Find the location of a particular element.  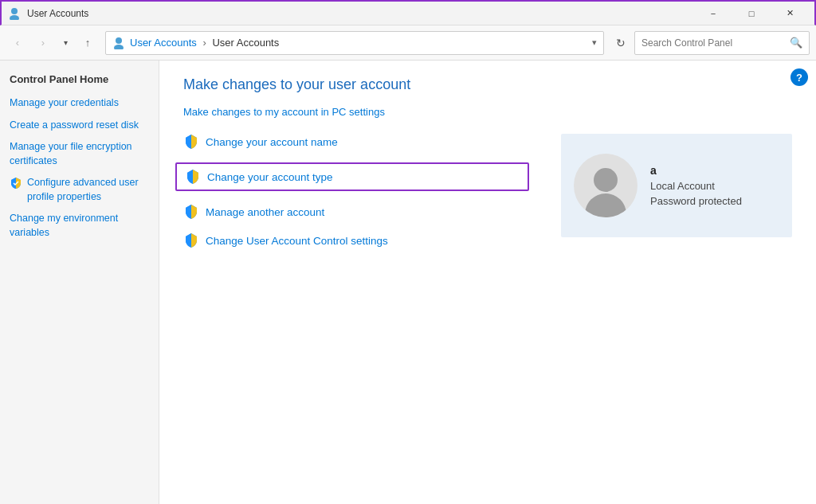

up-button: ↑ is located at coordinates (88, 43).